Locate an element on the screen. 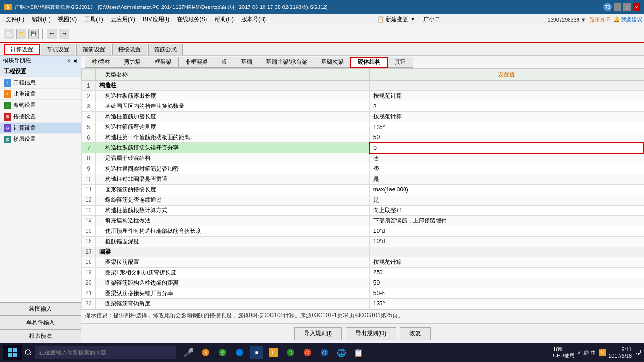 The height and width of the screenshot is (362, 644). table-row: 19 圈梁L形相交斜加筋弯折长度 250 is located at coordinates (363, 272).